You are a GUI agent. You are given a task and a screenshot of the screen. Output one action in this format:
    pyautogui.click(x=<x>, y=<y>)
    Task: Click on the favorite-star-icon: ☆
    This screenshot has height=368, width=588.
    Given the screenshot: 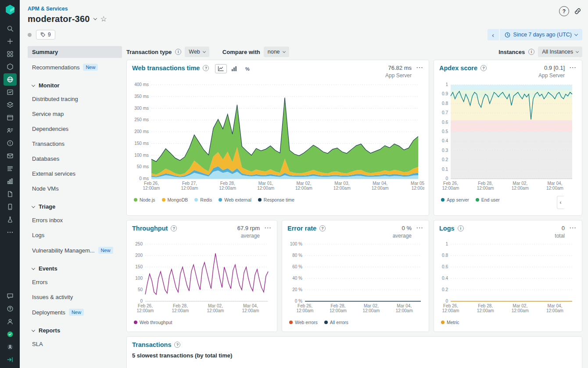 What is the action you would take?
    pyautogui.click(x=104, y=19)
    